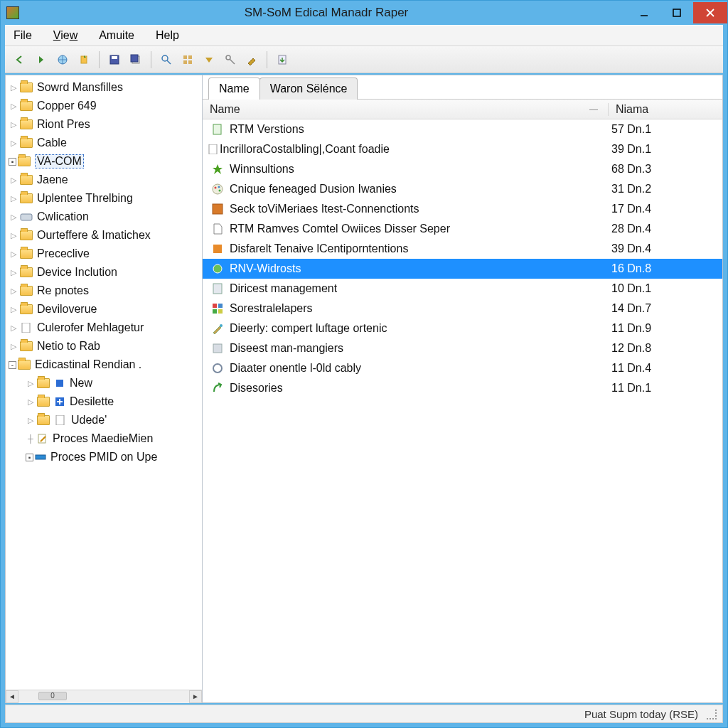 This screenshot has width=728, height=728. Describe the element at coordinates (20, 60) in the screenshot. I see `back-icon` at that location.